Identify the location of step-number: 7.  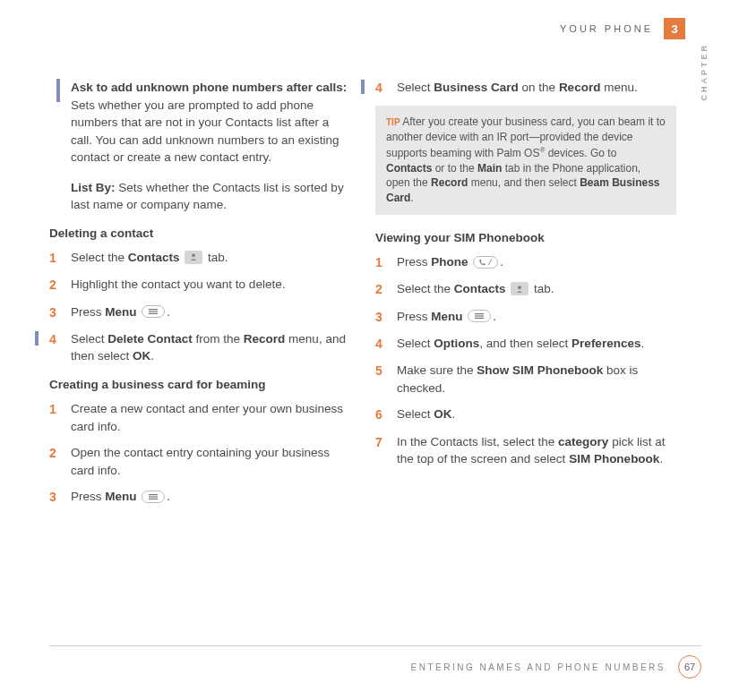
(386, 442).